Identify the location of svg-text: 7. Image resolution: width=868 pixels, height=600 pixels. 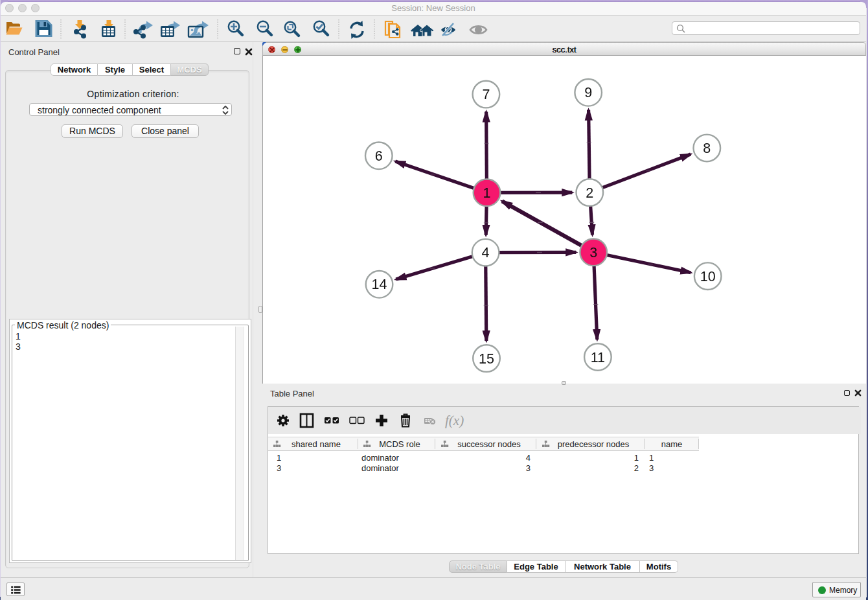
(486, 95).